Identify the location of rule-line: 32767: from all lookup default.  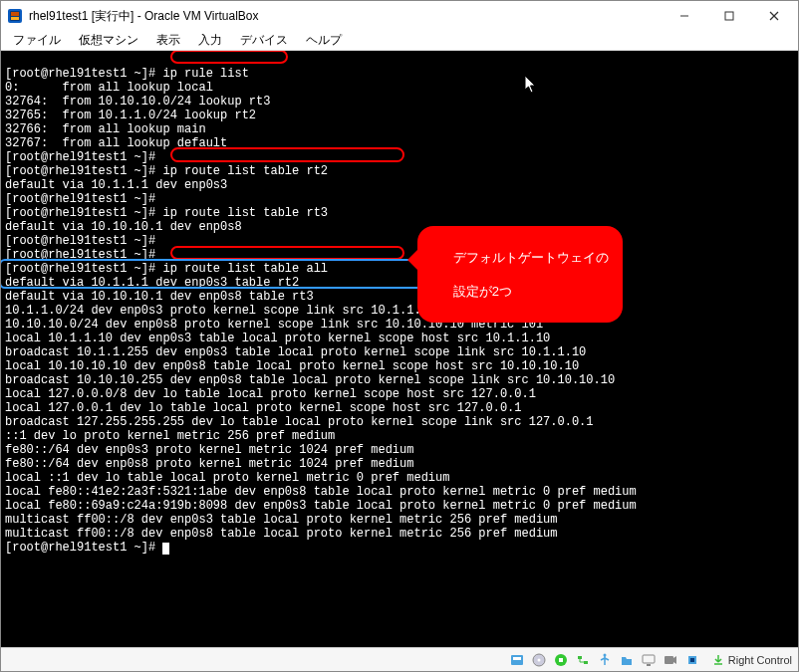
(116, 143).